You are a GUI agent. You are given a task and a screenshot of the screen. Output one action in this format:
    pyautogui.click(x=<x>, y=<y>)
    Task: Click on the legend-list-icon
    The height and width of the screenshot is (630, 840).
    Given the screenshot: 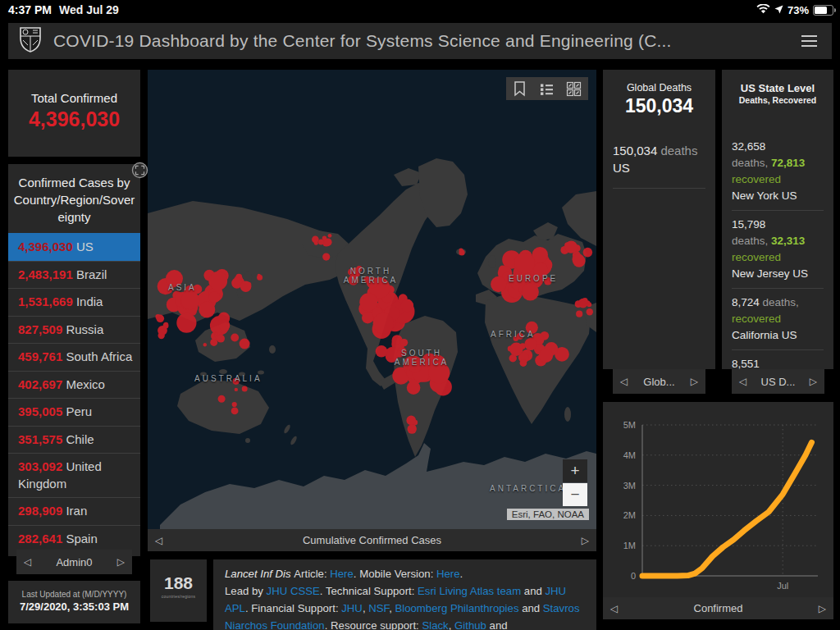 What is the action you would take?
    pyautogui.click(x=546, y=89)
    